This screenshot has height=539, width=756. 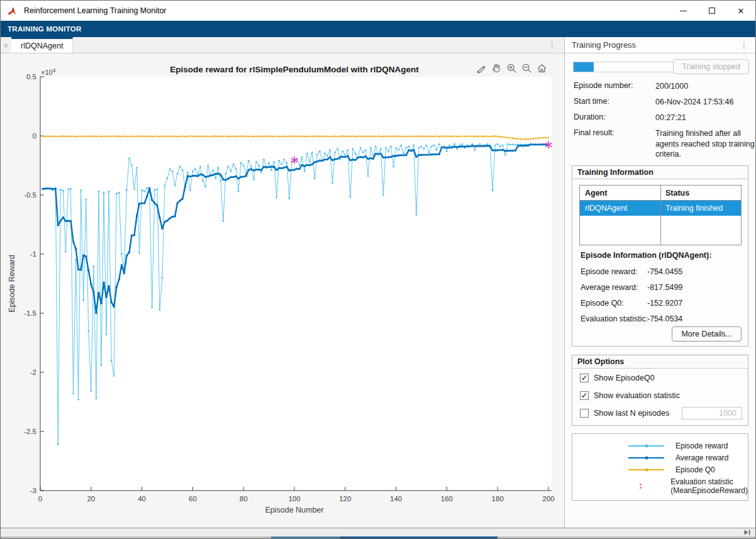 I want to click on panel-overflow-menu-icon, so click(x=744, y=45).